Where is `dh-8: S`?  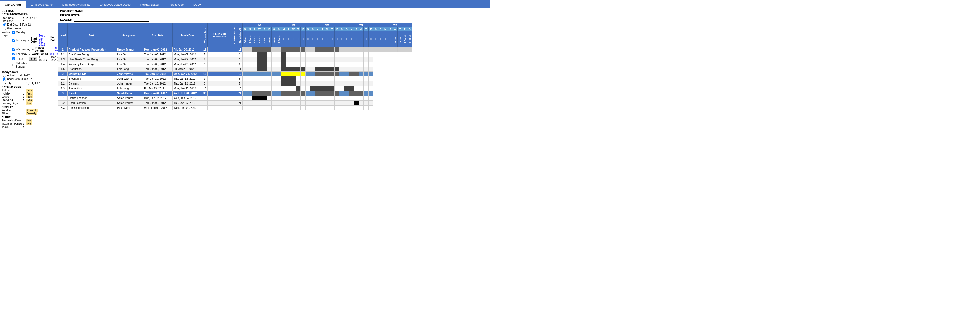 dh-8: S is located at coordinates (279, 29).